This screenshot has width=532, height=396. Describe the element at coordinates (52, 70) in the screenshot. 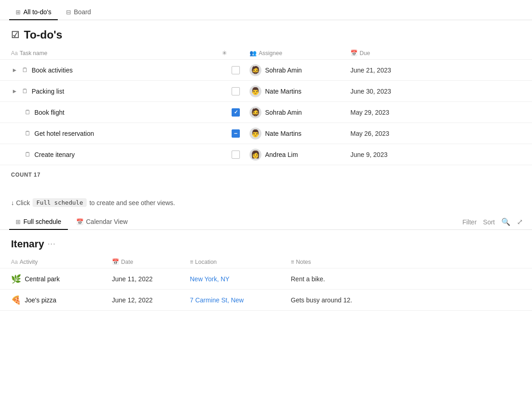

I see `task-name: Book activities` at that location.